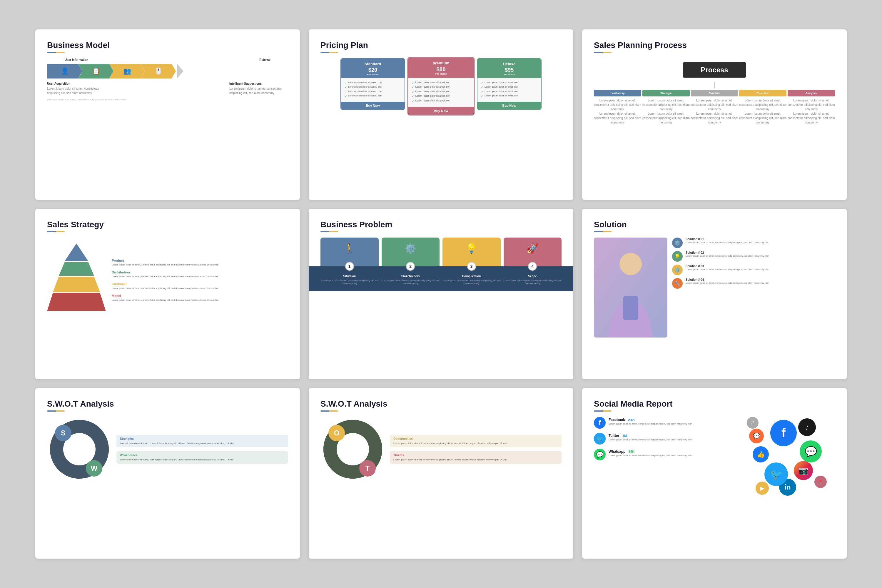 This screenshot has height=588, width=882. Describe the element at coordinates (410, 266) in the screenshot. I see `number-2: 2` at that location.